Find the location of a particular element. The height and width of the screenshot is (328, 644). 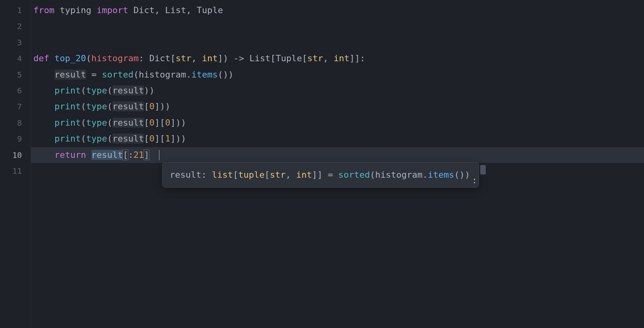

line-number: 1 is located at coordinates (15, 10).